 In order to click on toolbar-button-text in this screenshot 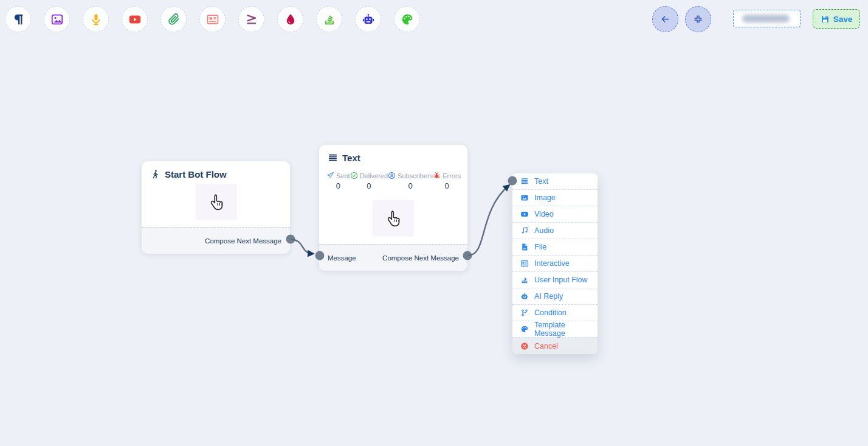, I will do `click(18, 19)`.